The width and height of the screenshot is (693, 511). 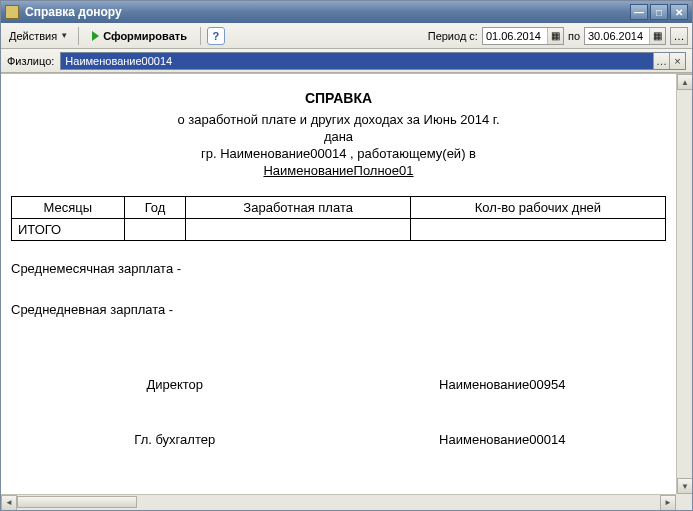 What do you see at coordinates (523, 36) in the screenshot?
I see `date-from-field: ▦` at bounding box center [523, 36].